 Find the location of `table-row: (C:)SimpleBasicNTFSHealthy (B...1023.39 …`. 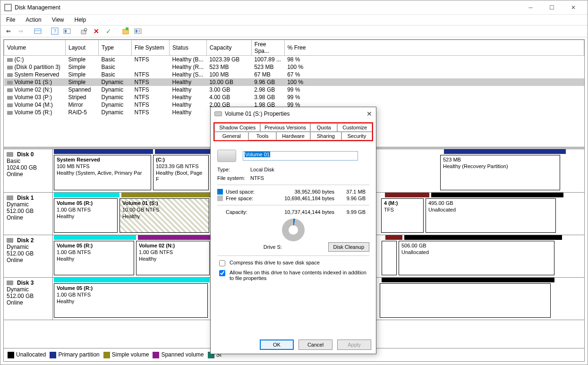

table-row: (C:)SimpleBasicNTFSHealthy (B...1023.39 … is located at coordinates (294, 59).